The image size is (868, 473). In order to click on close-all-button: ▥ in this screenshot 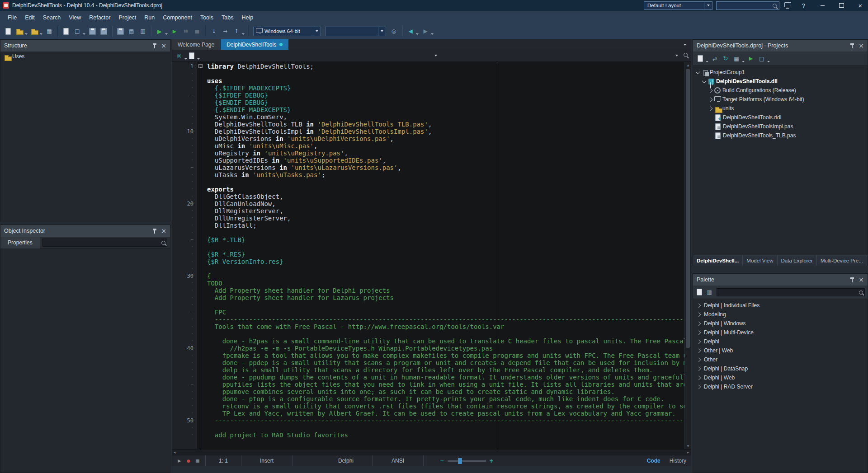, I will do `click(143, 31)`.